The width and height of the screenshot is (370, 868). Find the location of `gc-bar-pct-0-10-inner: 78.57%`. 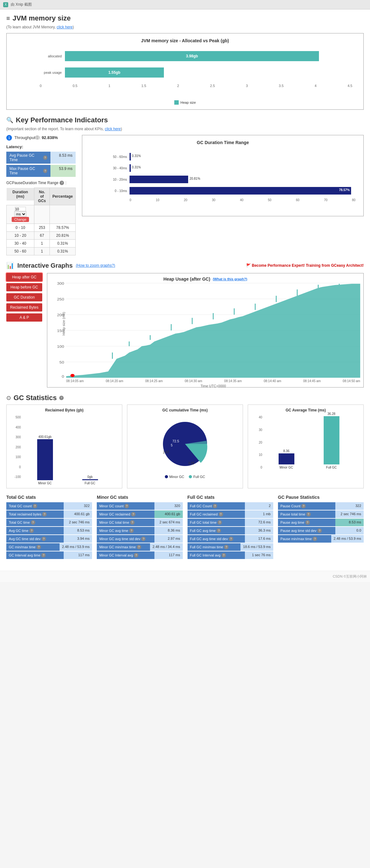

gc-bar-pct-0-10-inner: 78.57% is located at coordinates (344, 190).